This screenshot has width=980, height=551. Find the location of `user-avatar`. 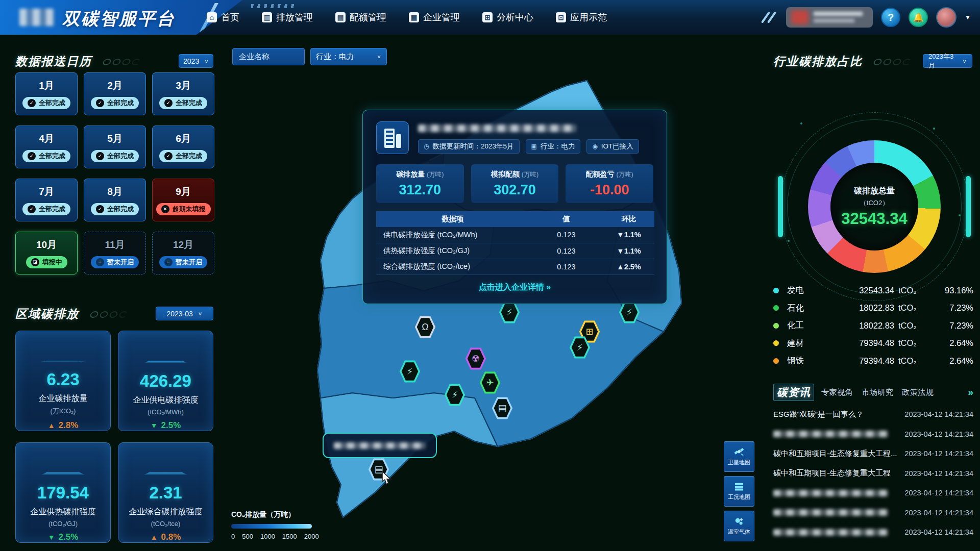

user-avatar is located at coordinates (946, 17).